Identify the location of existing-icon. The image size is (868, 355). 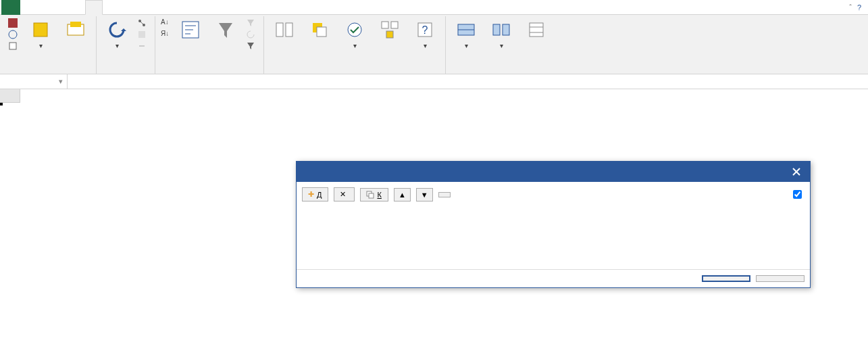
(76, 30).